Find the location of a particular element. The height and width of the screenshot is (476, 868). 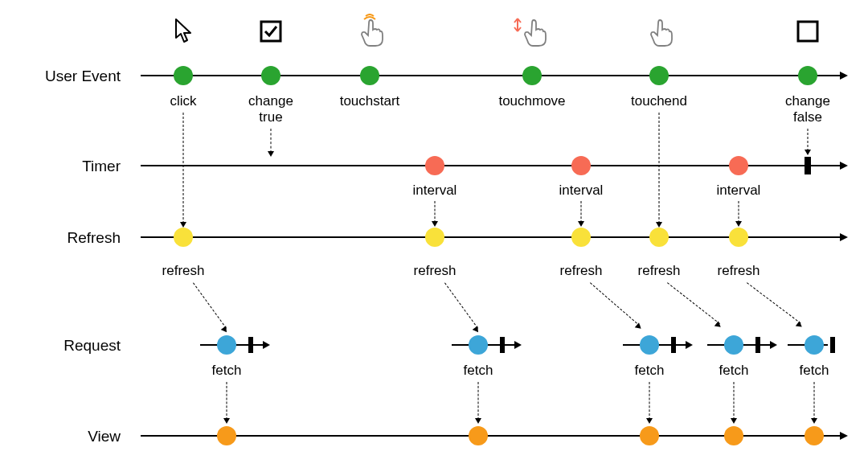

timer-stop-bar is located at coordinates (808, 166).